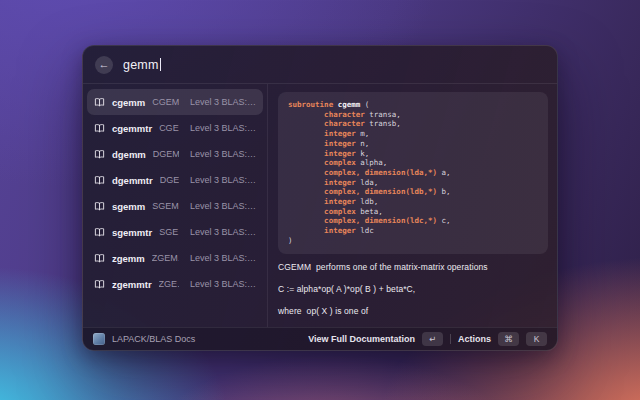 This screenshot has width=640, height=400. What do you see at coordinates (413, 311) in the screenshot?
I see `description-line: where op( X ) is one of` at bounding box center [413, 311].